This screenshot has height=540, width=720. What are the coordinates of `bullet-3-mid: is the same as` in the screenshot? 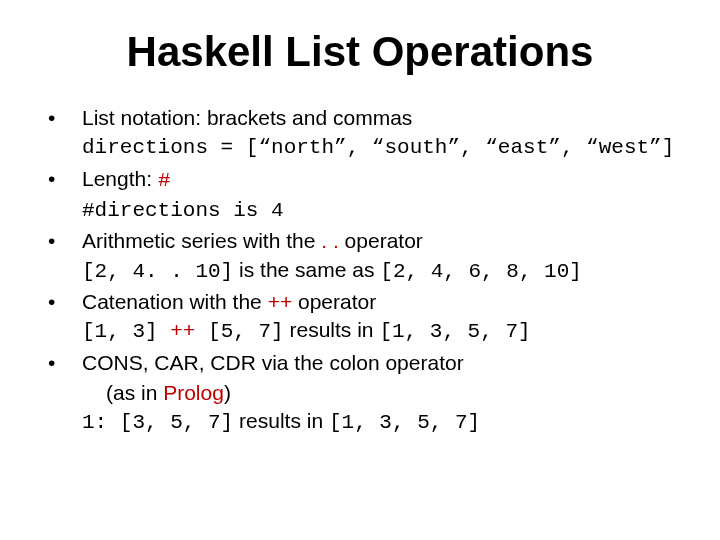 It's located at (306, 270).